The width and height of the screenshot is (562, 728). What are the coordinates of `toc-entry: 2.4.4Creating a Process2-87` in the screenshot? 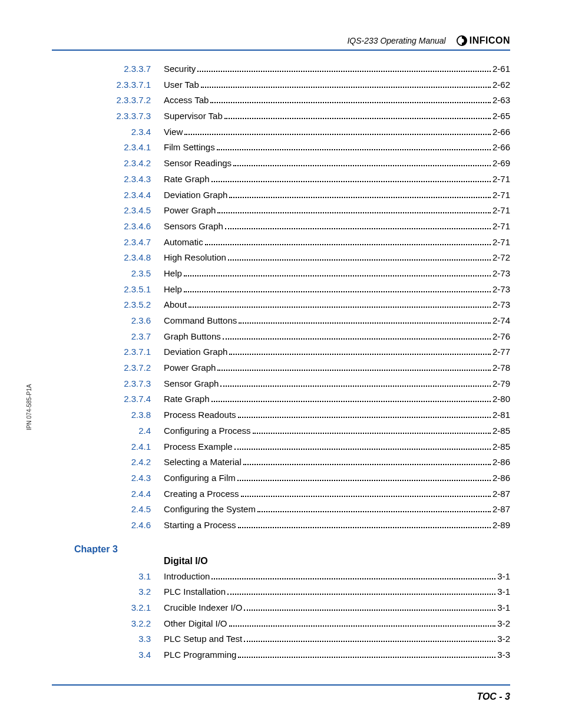 It's located at (292, 494).